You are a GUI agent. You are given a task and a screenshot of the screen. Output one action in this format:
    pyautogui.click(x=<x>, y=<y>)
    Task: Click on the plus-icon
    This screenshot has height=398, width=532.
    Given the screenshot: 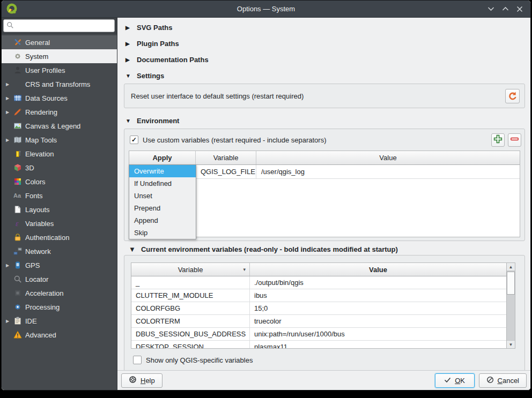 What is the action you would take?
    pyautogui.click(x=498, y=140)
    